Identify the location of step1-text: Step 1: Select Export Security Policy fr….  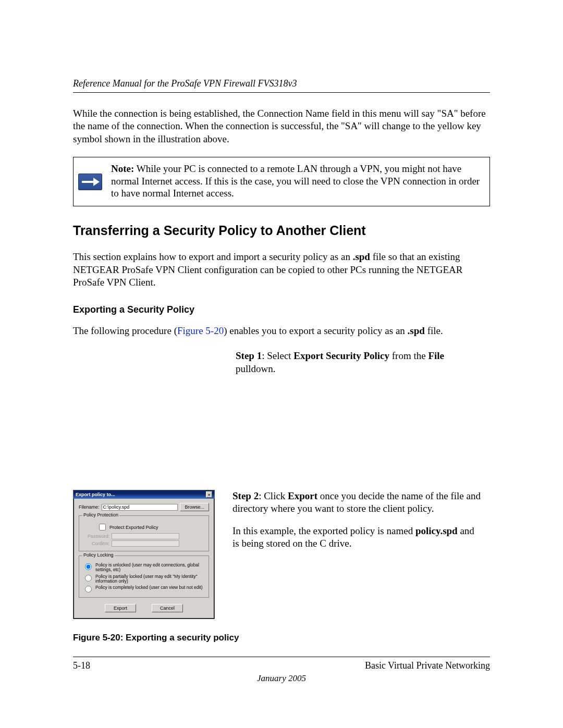
(340, 363).